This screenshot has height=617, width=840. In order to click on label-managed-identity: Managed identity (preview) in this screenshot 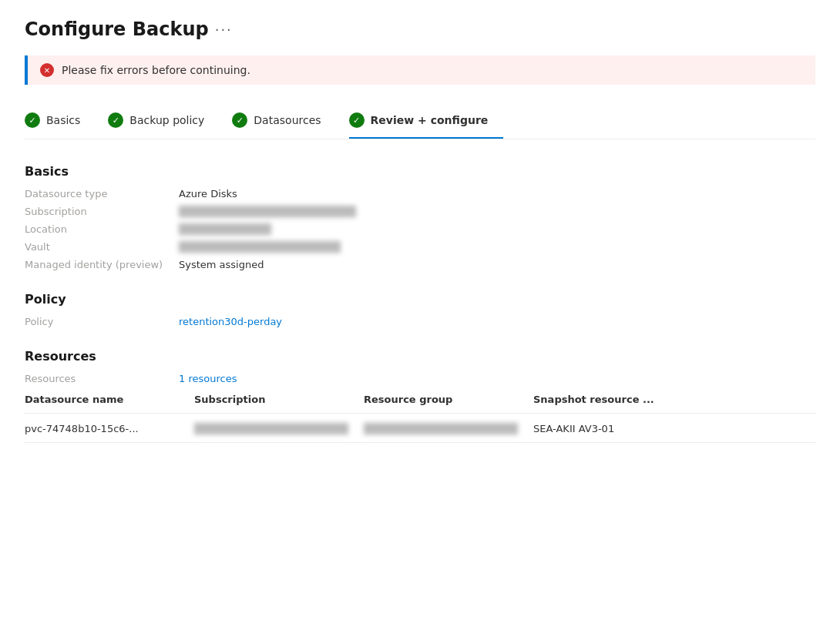, I will do `click(102, 265)`.